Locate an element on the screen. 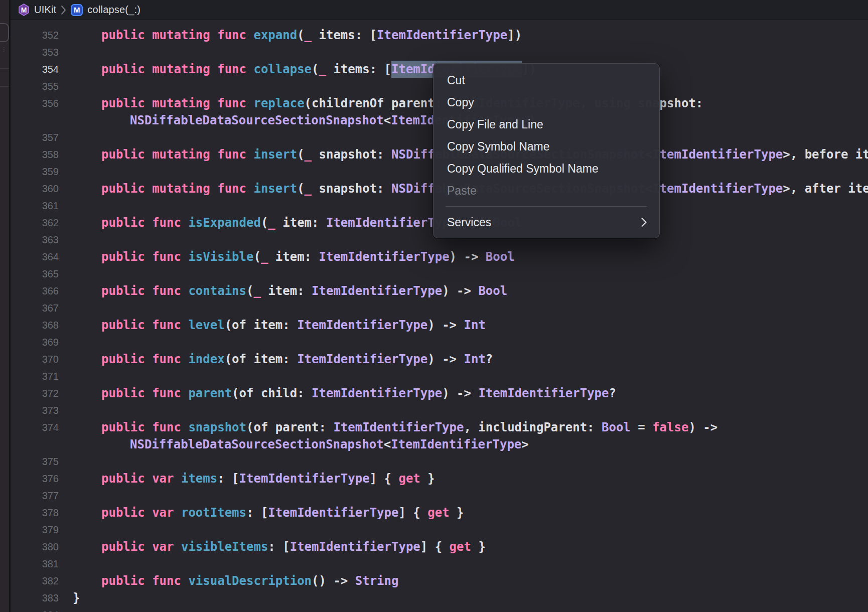  line-number: 378 is located at coordinates (35, 513).